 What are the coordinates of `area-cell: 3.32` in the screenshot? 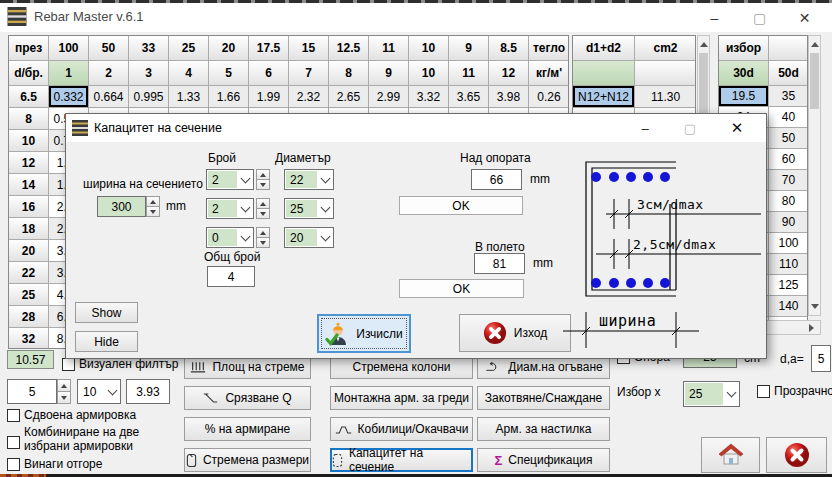 It's located at (429, 97).